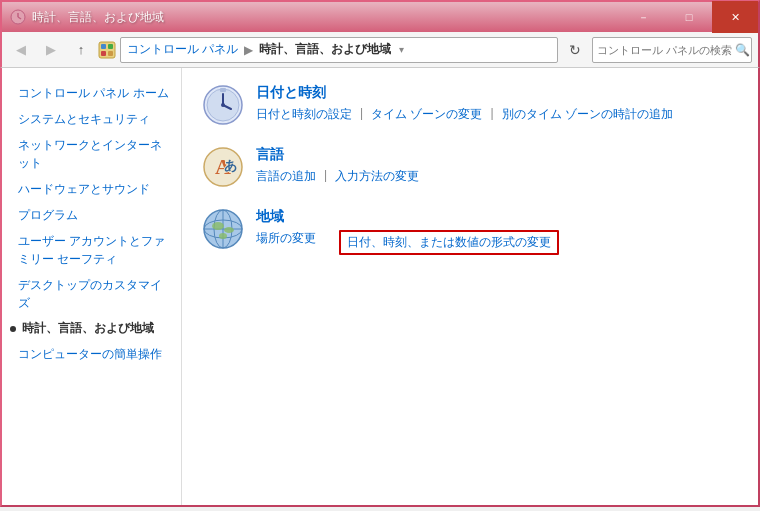 This screenshot has height=511, width=760. Describe the element at coordinates (92, 93) in the screenshot. I see `sidebar-item-home: コントロール パネル ホーム` at that location.